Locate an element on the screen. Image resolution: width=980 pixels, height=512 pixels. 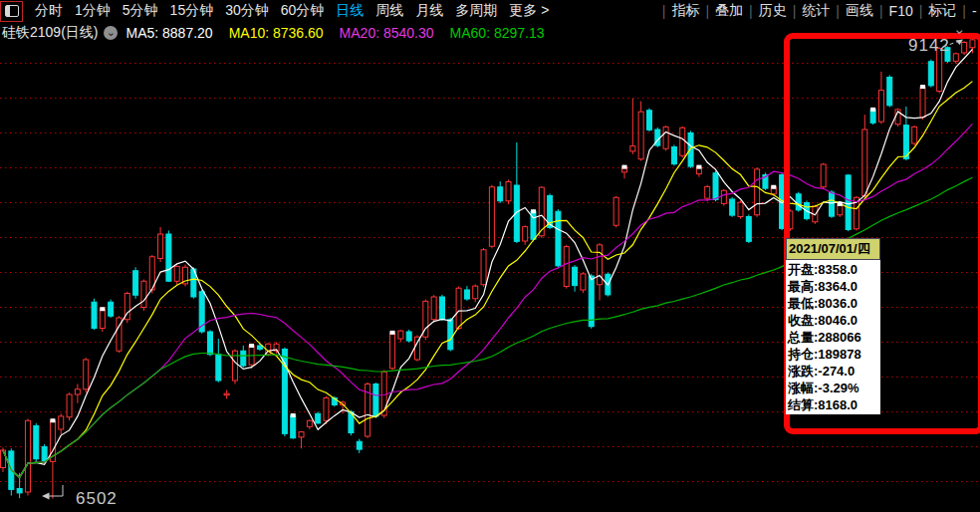
tooltip-row-最低: 最低:8036.0 is located at coordinates (835, 303).